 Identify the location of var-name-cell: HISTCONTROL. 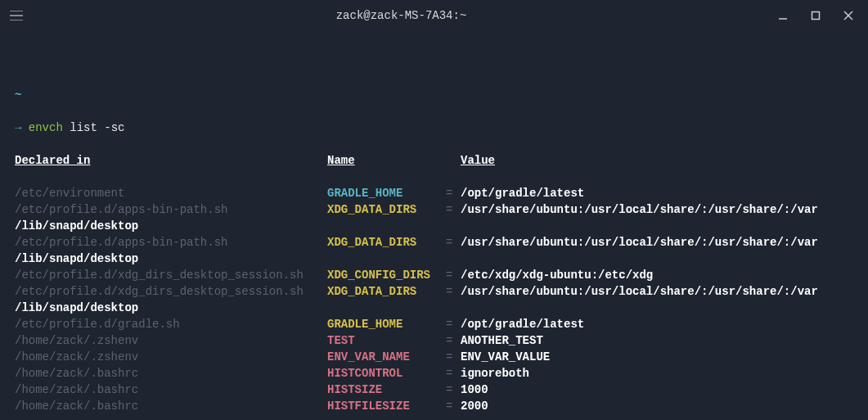
(386, 373).